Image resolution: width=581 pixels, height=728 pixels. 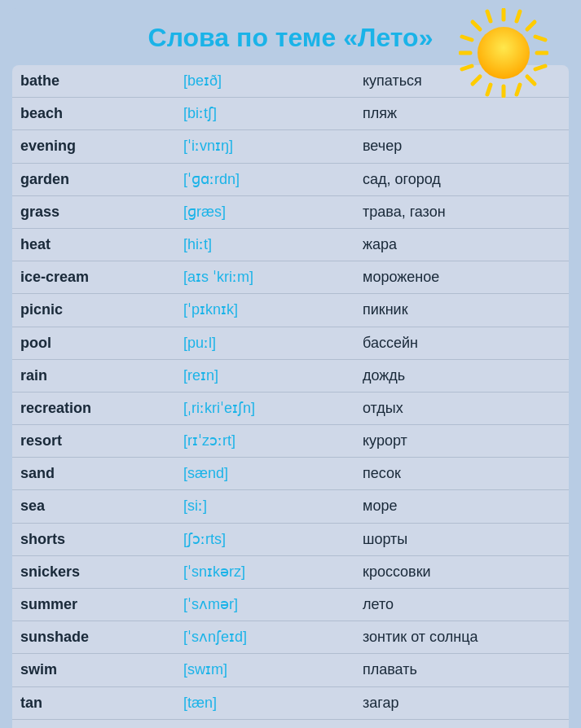 What do you see at coordinates (290, 375) in the screenshot?
I see `table-row: rain[reɪn]дождь` at bounding box center [290, 375].